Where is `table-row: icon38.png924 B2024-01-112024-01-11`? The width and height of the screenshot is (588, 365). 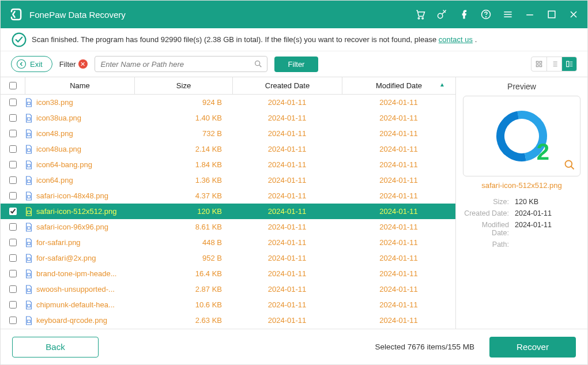
table-row: icon38.png924 B2024-01-112024-01-11 is located at coordinates (228, 103).